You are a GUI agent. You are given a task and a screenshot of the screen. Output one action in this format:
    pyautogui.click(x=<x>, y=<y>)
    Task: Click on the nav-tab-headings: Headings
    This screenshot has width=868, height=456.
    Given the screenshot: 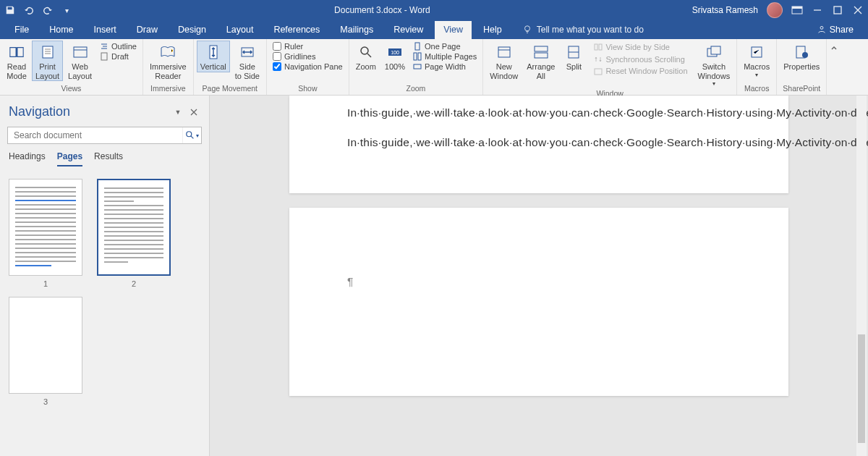 What is the action you would take?
    pyautogui.click(x=27, y=159)
    